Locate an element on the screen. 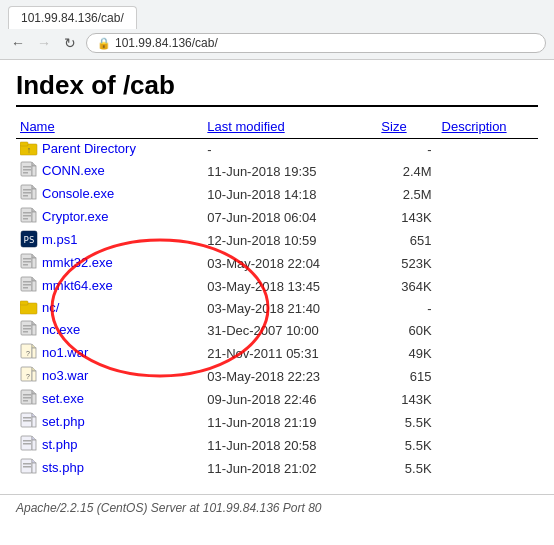  file-modified: 09-Jun-2018 22:46 is located at coordinates (290, 400).